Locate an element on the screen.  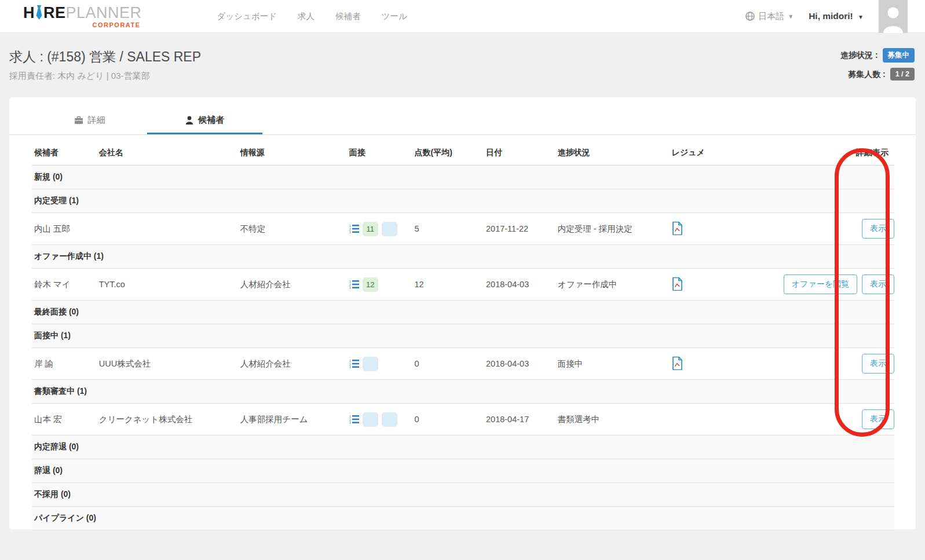
language-selector: 日本語 ▼ is located at coordinates (769, 16).